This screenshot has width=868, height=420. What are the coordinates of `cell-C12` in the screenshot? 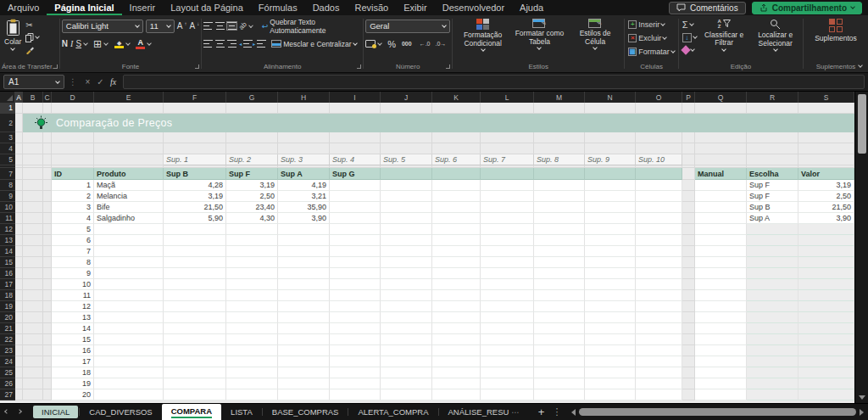 It's located at (47, 229).